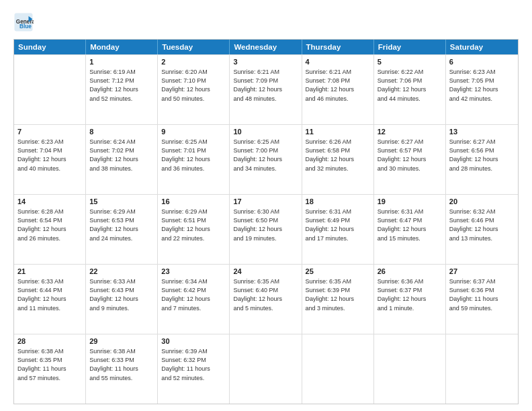  What do you see at coordinates (266, 90) in the screenshot?
I see `day-cell-3: 3Sunrise: 6:21 AMSunset: 7:09 PMDaylight…` at bounding box center [266, 90].